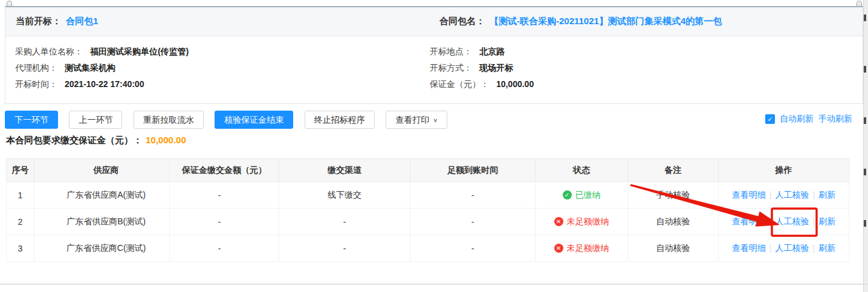 This screenshot has height=292, width=868. Describe the element at coordinates (588, 195) in the screenshot. I see `status-text: 已缴纳` at that location.